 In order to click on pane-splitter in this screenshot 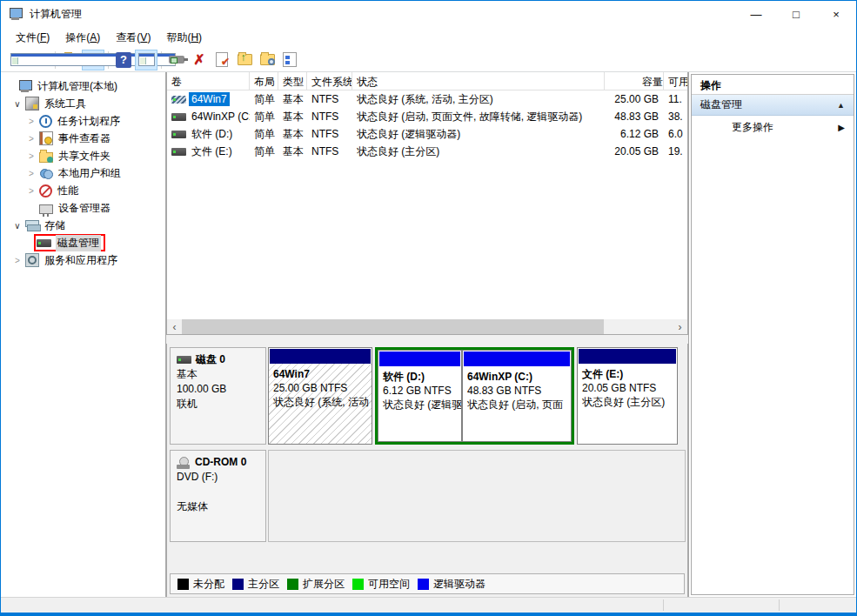, I will do `click(427, 339)`.